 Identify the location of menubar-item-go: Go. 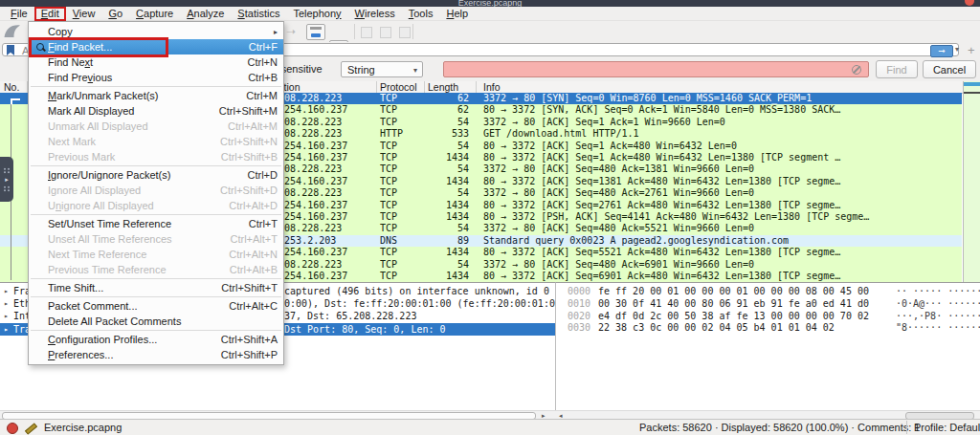
(115, 13).